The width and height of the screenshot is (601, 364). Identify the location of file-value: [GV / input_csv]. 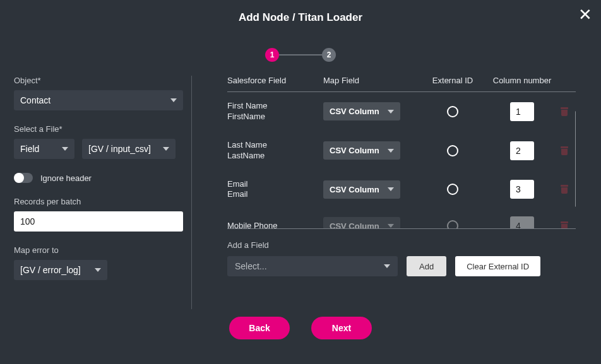
(120, 149).